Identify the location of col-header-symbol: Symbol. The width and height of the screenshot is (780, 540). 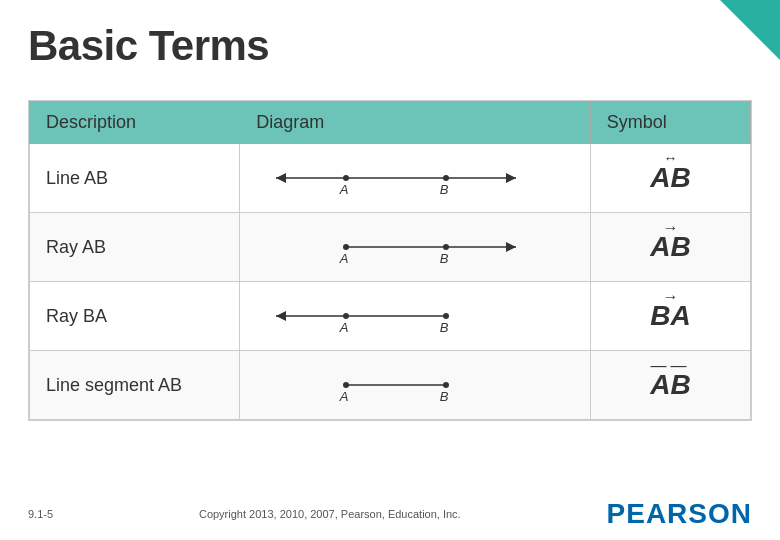
(670, 123).